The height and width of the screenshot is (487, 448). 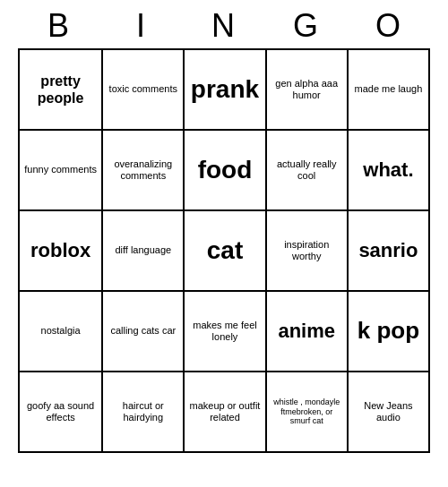 What do you see at coordinates (387, 412) in the screenshot?
I see `cell-5-5: New Jeans audio` at bounding box center [387, 412].